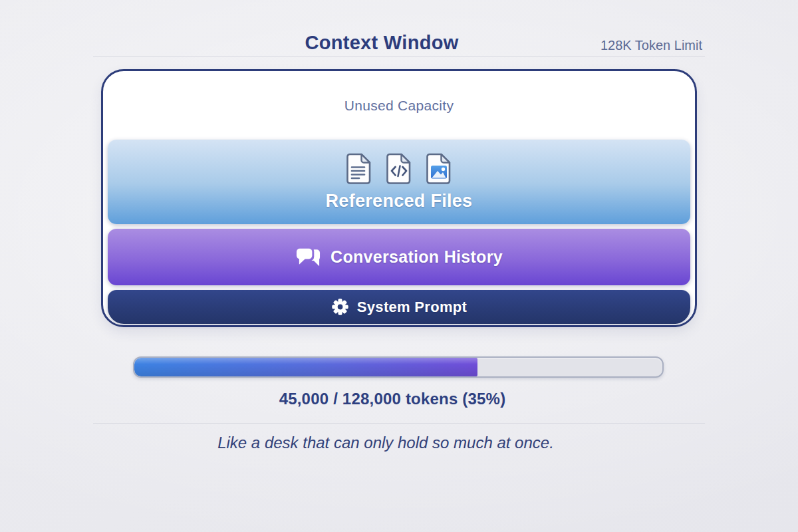 This screenshot has width=798, height=532. I want to click on image-file-icon, so click(439, 169).